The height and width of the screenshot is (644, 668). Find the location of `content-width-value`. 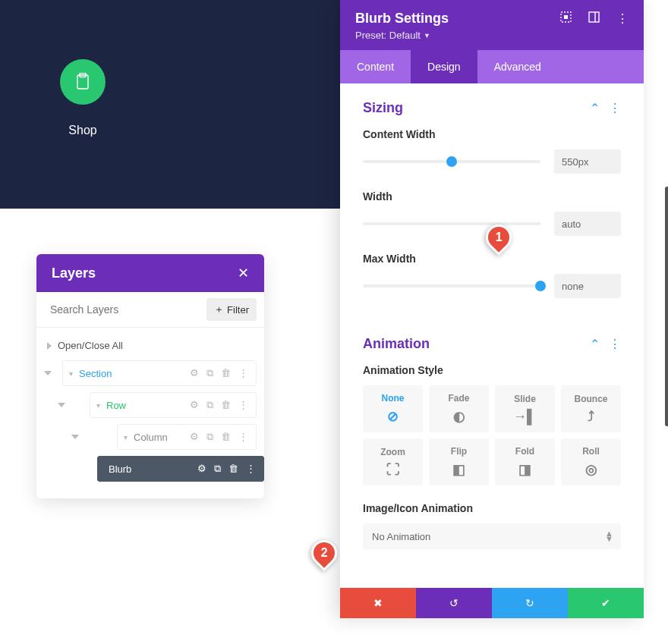

content-width-value is located at coordinates (588, 162).